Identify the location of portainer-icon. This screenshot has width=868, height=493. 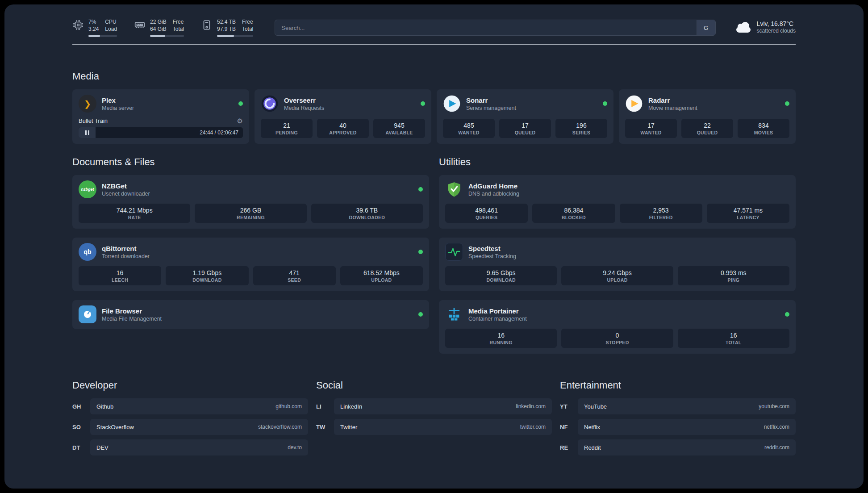
(454, 314).